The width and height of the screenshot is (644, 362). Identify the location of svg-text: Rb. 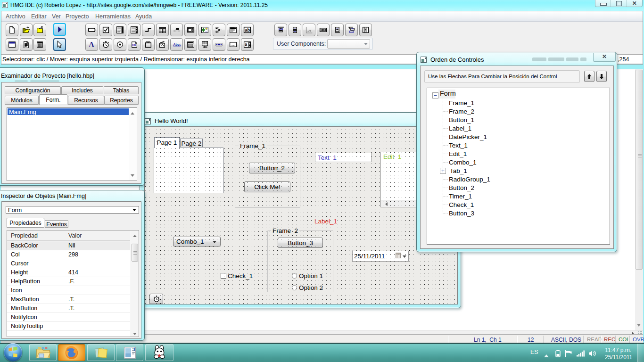
(134, 45).